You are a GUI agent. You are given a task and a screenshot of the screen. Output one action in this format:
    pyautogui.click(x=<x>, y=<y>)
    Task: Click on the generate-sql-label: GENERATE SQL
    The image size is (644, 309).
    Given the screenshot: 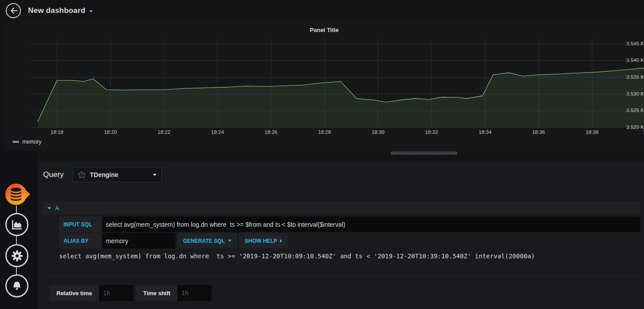 What is the action you would take?
    pyautogui.click(x=204, y=241)
    